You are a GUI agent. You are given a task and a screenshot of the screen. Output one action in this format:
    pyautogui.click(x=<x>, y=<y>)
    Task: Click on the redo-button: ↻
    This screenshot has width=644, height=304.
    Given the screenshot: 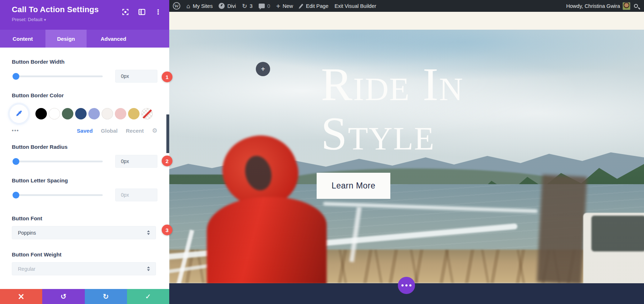 What is the action you would take?
    pyautogui.click(x=106, y=296)
    